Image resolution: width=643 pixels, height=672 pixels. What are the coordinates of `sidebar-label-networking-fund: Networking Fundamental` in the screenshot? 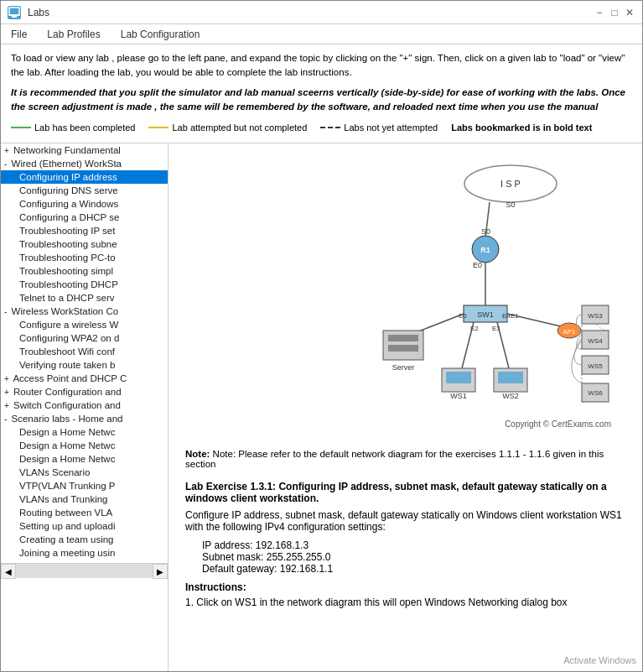 It's located at (67, 150).